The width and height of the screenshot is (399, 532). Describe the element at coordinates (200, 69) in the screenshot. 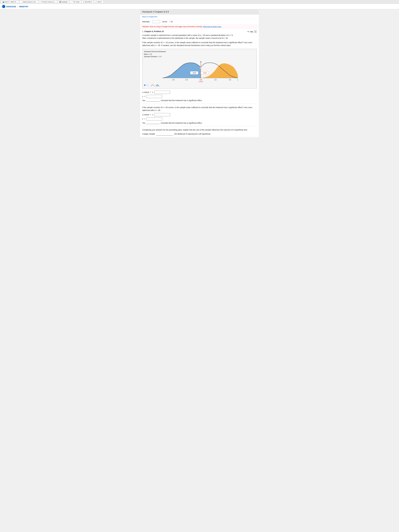

I see `chart-container: Standard Normal Distribution Mean = 0.0 …` at that location.